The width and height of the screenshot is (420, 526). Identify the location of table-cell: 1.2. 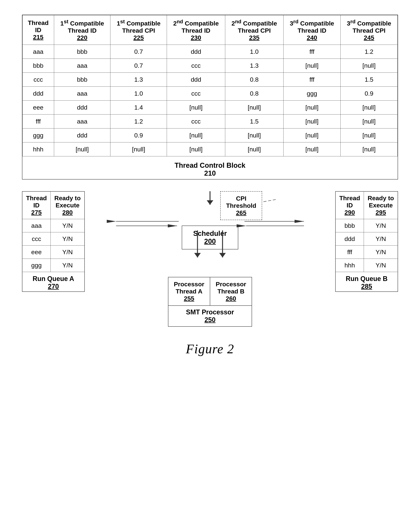
(369, 52).